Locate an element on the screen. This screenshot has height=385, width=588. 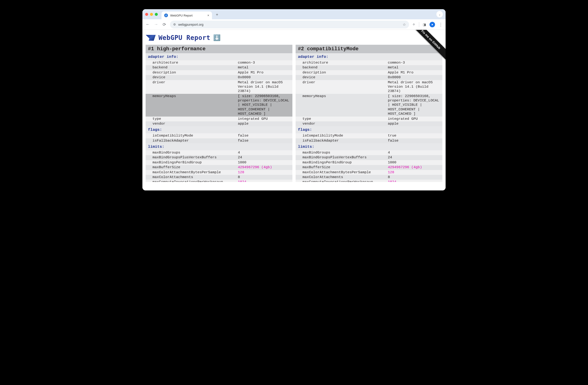
profile-avatar: ● is located at coordinates (432, 25).